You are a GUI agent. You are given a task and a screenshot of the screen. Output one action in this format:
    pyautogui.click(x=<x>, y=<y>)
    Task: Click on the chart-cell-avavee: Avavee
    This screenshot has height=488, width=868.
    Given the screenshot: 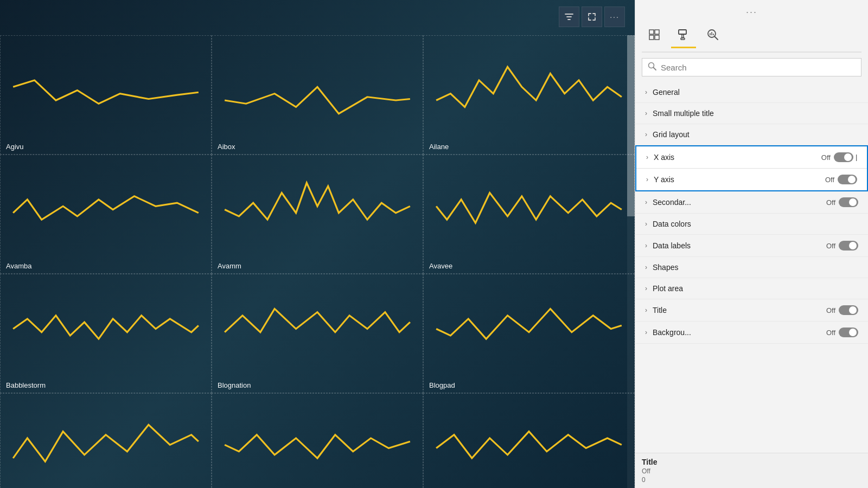 What is the action you would take?
    pyautogui.click(x=529, y=214)
    